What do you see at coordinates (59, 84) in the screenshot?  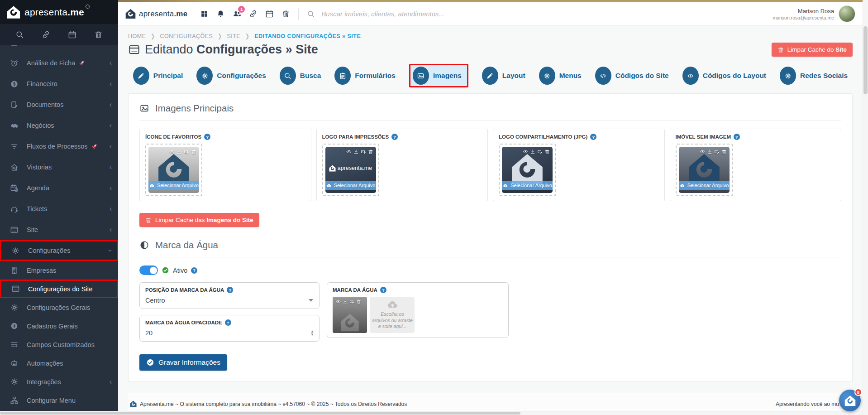 I see `sidebar-item-financeiro: Financeiro ‹` at bounding box center [59, 84].